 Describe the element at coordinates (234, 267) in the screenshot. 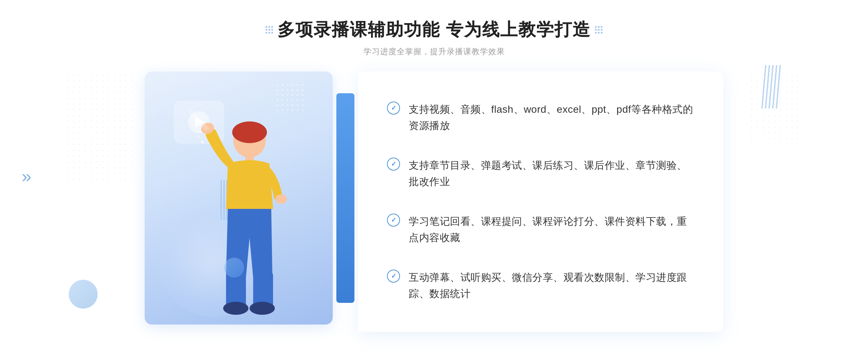

I see `deco-circle-small` at that location.